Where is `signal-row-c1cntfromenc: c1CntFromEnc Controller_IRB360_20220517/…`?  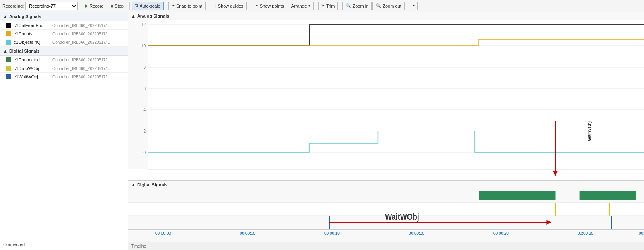 signal-row-c1cntfromenc: c1CntFromEnc Controller_IRB360_20220517/… is located at coordinates (64, 26).